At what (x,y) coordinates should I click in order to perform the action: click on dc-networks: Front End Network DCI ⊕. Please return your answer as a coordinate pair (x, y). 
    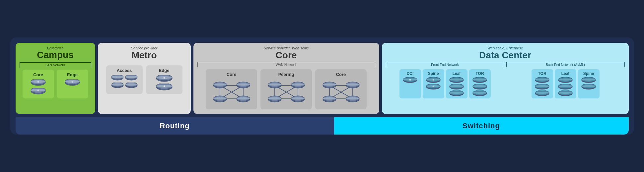
    Looking at the image, I should click on (505, 80).